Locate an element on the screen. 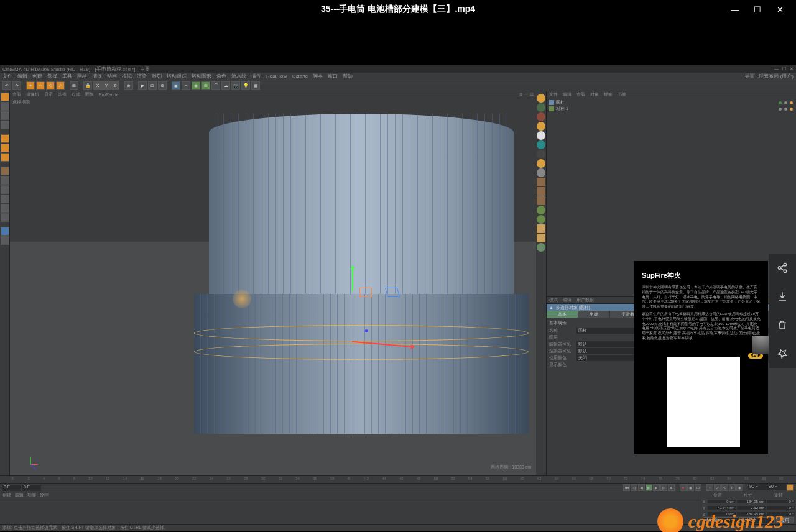 Image resolution: width=796 pixels, height=532 pixels. obj-item-cylinder: 圆柱 is located at coordinates (672, 103).